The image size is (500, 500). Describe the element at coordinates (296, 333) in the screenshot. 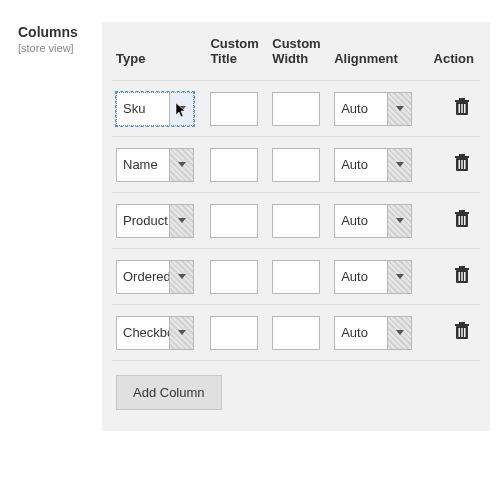

I see `table-row: Checkbox Auto` at that location.